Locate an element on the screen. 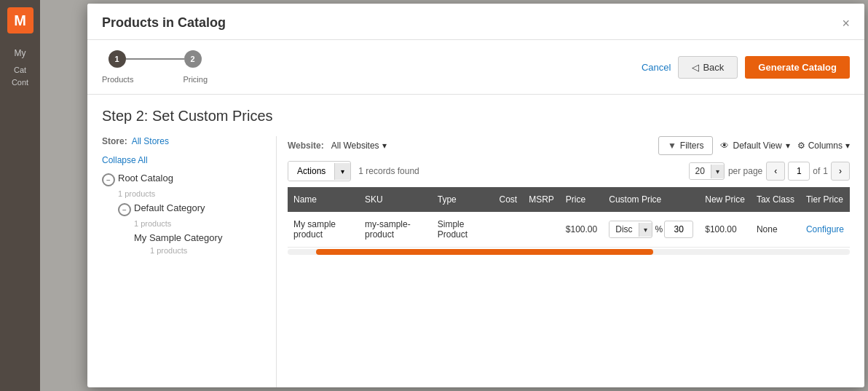 The width and height of the screenshot is (868, 391). modal-header: Products in Catalog × is located at coordinates (476, 22).